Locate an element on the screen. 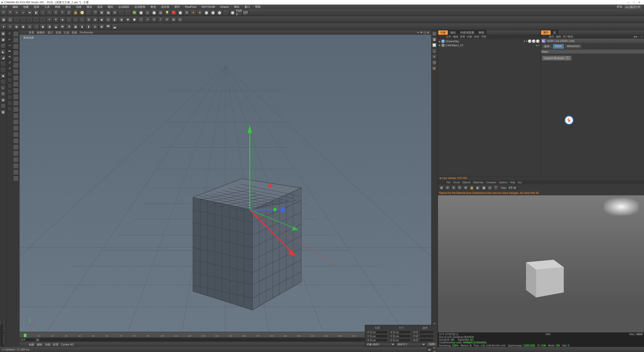 The image size is (644, 352). toolbar-button: S is located at coordinates (3, 94).